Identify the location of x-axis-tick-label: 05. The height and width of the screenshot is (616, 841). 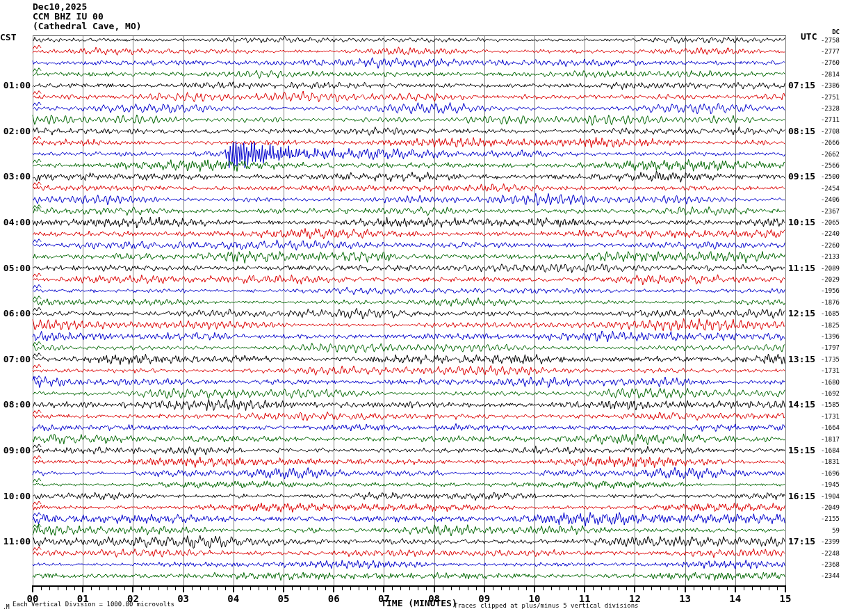
(284, 599).